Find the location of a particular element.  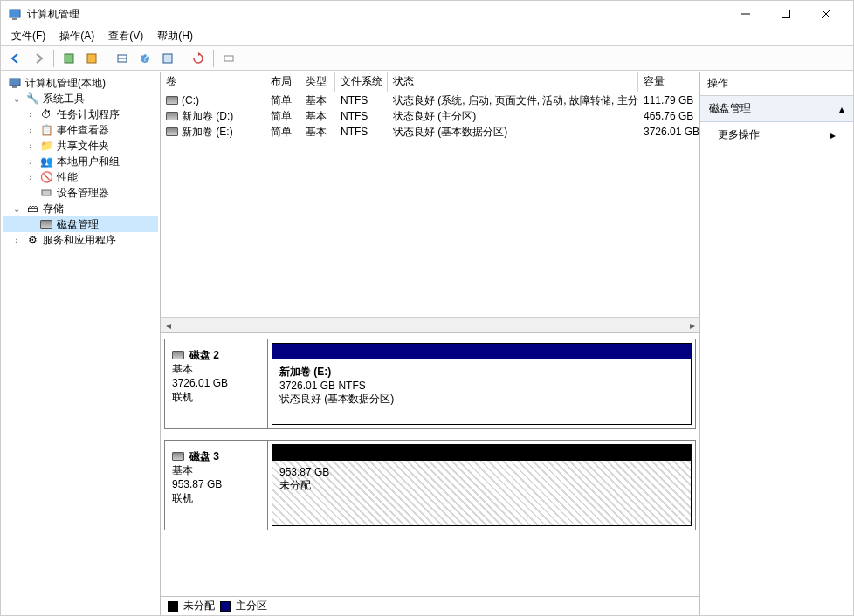

performance-icon: 🚫 is located at coordinates (46, 177).